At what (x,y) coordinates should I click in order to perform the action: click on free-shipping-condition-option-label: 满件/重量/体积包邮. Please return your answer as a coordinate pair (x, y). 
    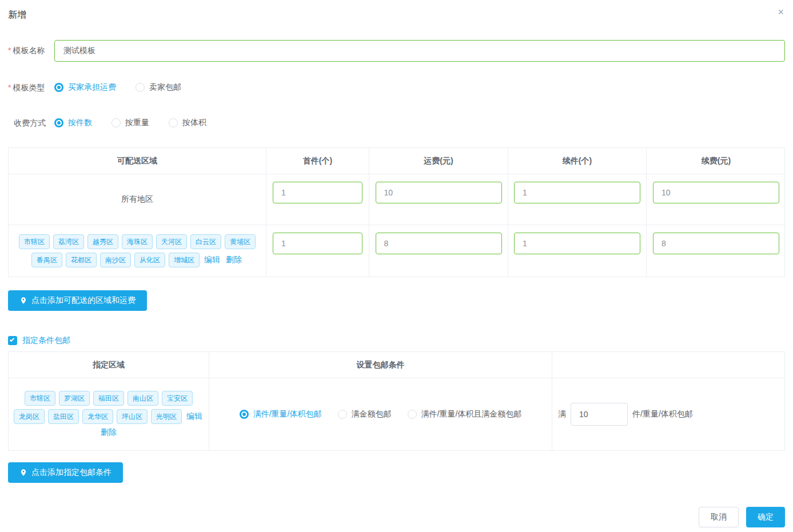
    Looking at the image, I should click on (288, 414).